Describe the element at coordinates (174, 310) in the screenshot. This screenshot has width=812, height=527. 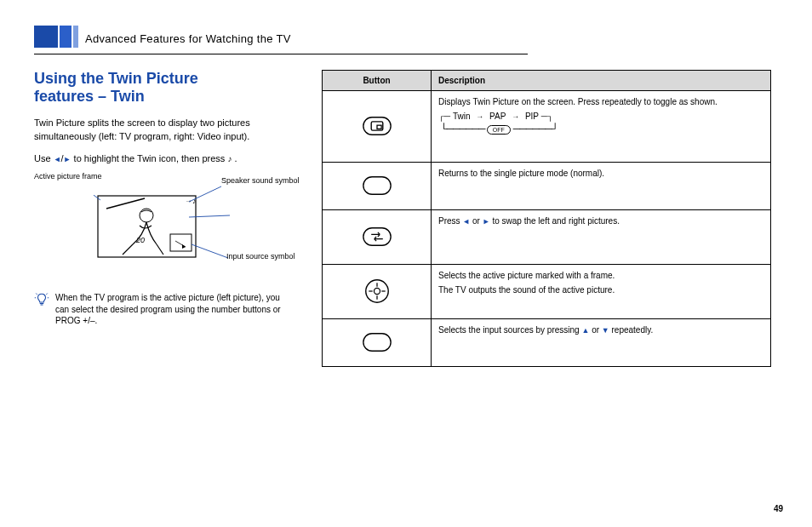
I see `tip-text: When the TV program is the active pictur…` at that location.